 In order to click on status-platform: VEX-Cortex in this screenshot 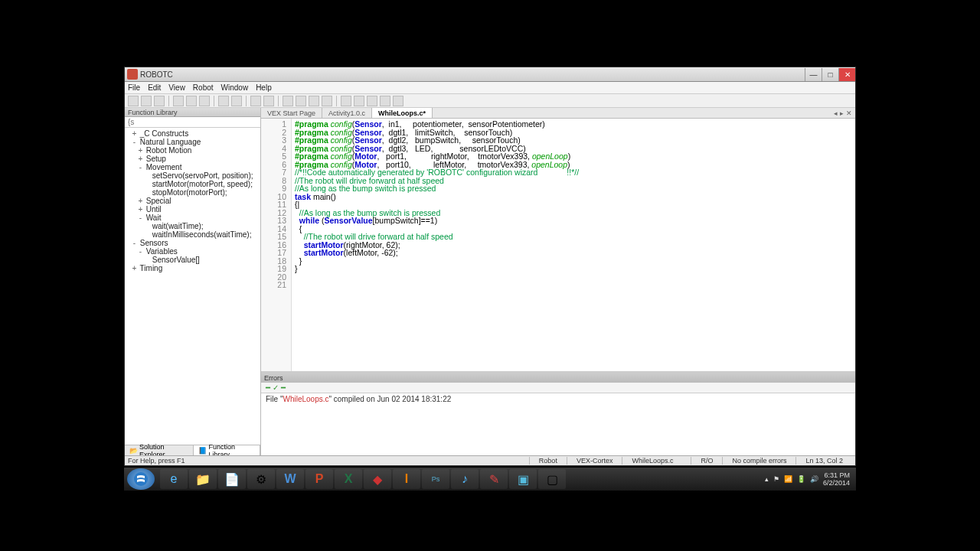, I will do `click(594, 461)`.